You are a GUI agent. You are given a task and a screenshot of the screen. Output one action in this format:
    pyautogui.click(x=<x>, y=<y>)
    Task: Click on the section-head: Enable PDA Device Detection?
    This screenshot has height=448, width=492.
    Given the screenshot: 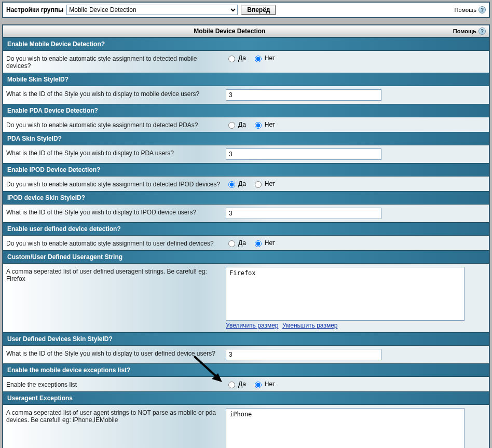 What is the action you would take?
    pyautogui.click(x=246, y=111)
    